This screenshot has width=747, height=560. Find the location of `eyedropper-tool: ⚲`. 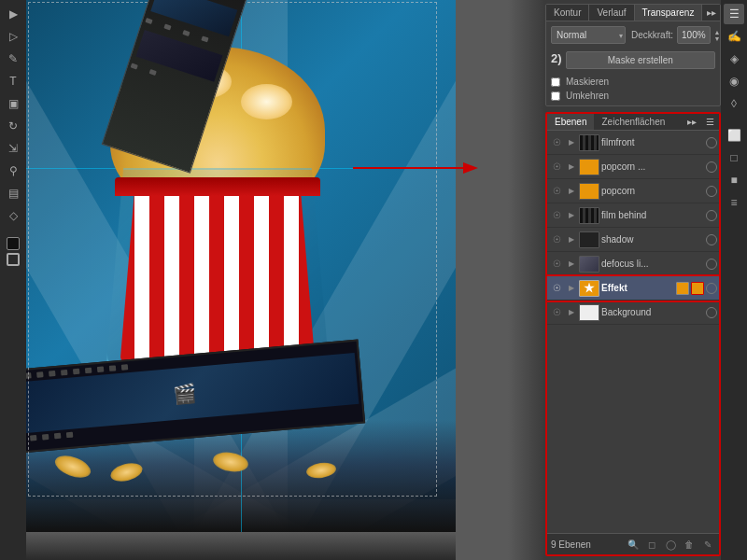

eyedropper-tool: ⚲ is located at coordinates (13, 171).